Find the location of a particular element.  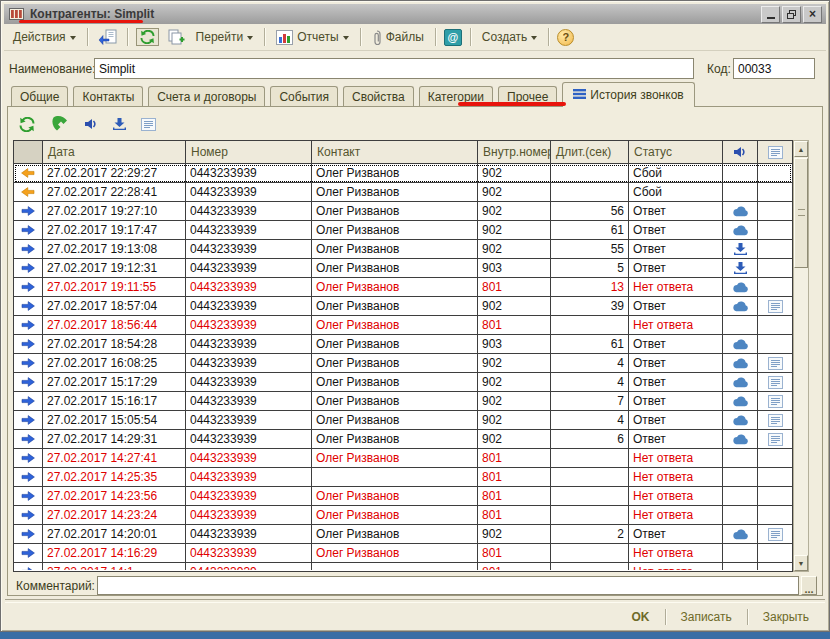

email-button: @ is located at coordinates (453, 38).